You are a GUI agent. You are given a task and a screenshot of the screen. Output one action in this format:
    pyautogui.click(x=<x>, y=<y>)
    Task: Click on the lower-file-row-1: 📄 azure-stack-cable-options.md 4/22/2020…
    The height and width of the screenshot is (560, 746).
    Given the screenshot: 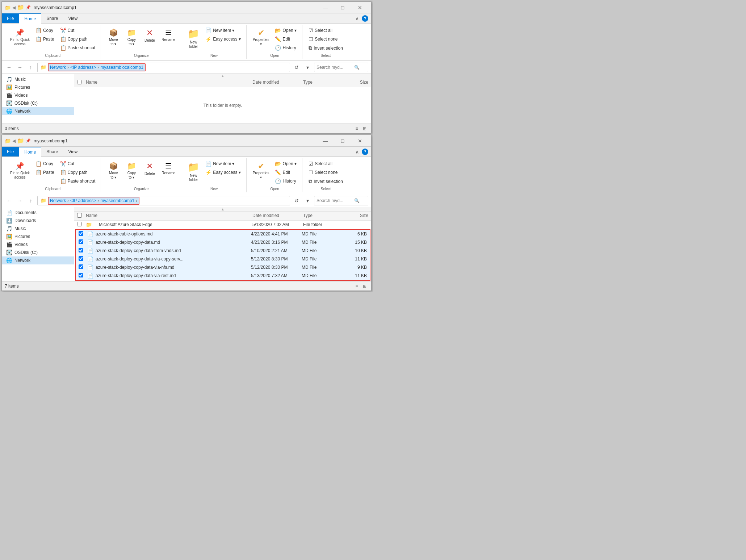 What is the action you would take?
    pyautogui.click(x=223, y=234)
    